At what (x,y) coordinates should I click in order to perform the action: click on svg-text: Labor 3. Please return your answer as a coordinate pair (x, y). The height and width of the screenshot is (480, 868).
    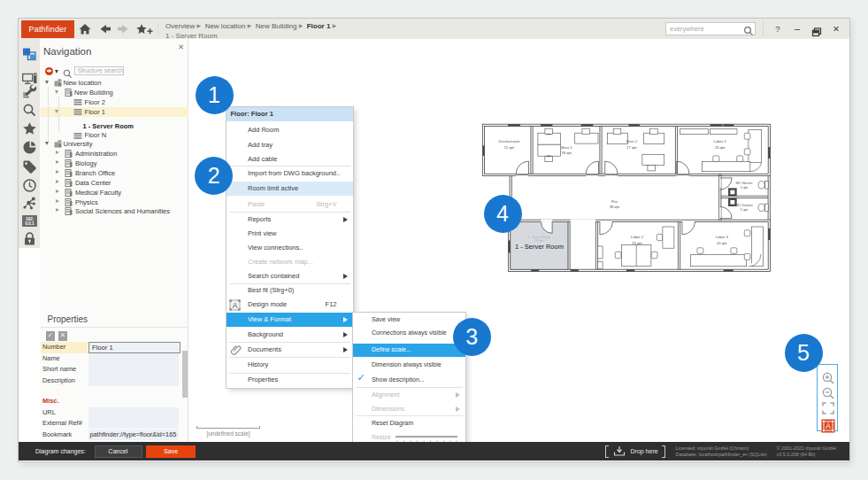
    Looking at the image, I should click on (722, 237).